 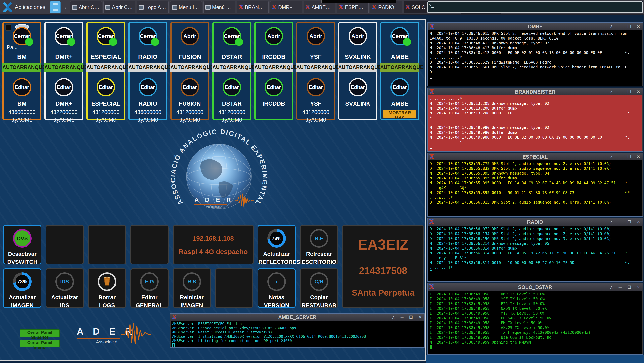 What do you see at coordinates (55, 7) in the screenshot?
I see `file-manager-launcher-icon` at bounding box center [55, 7].